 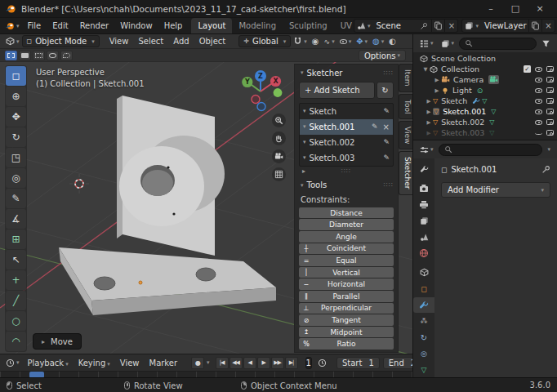 What do you see at coordinates (424, 253) in the screenshot?
I see `tab-world` at bounding box center [424, 253].